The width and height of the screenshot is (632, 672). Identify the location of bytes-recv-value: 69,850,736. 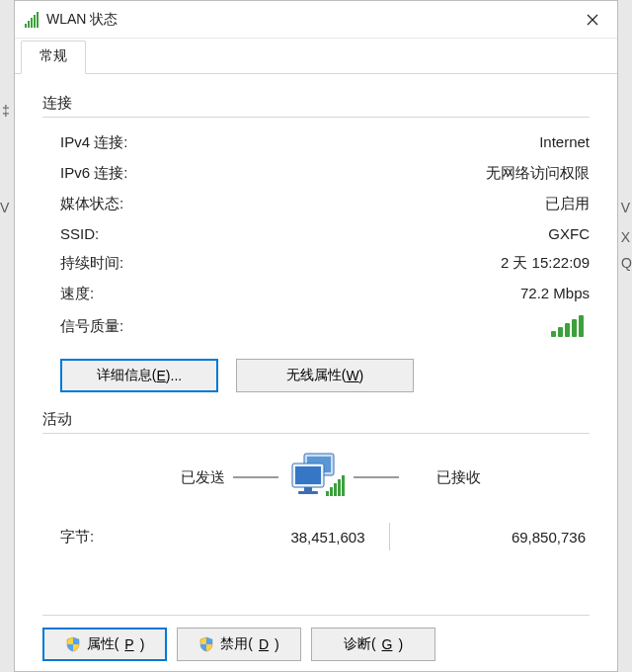
(490, 538).